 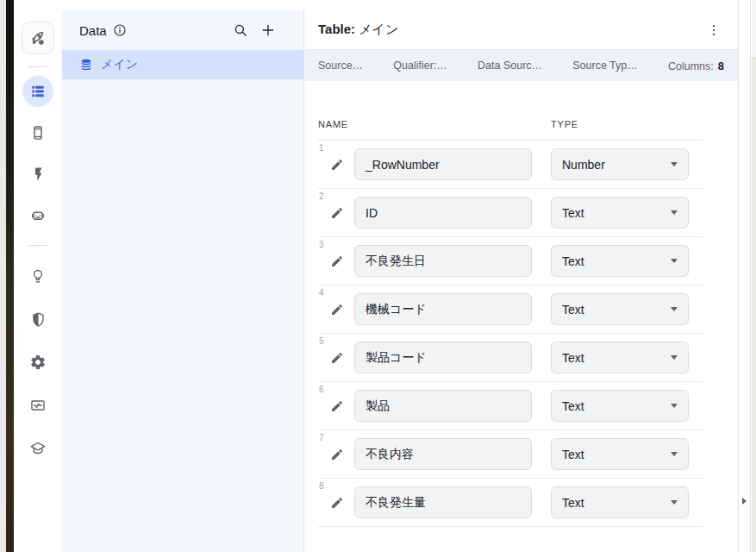 What do you see at coordinates (38, 362) in the screenshot?
I see `sidebar-item-settings` at bounding box center [38, 362].